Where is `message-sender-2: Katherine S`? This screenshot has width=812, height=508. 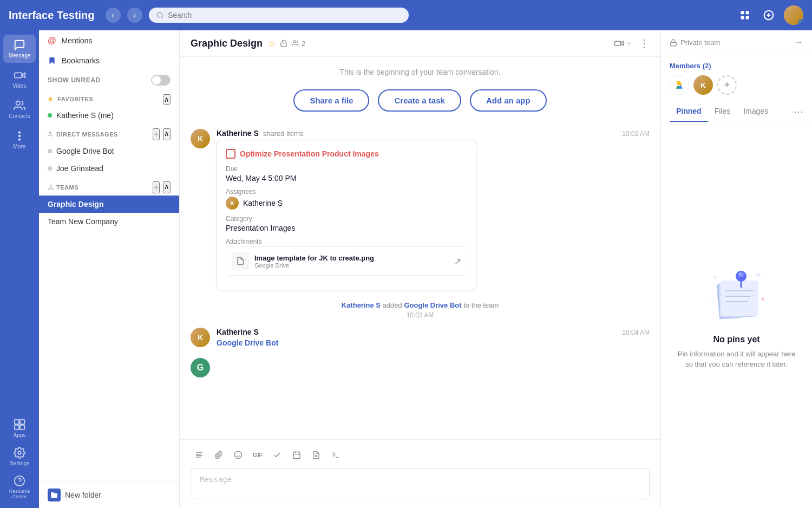
message-sender-2: Katherine S is located at coordinates (238, 332).